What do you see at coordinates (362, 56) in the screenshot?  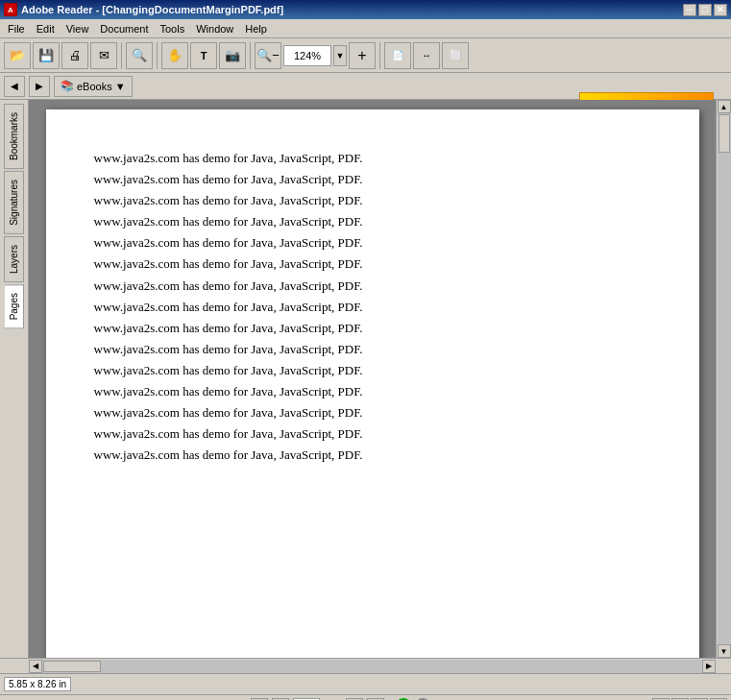 I see `zoom-in-button: +` at bounding box center [362, 56].